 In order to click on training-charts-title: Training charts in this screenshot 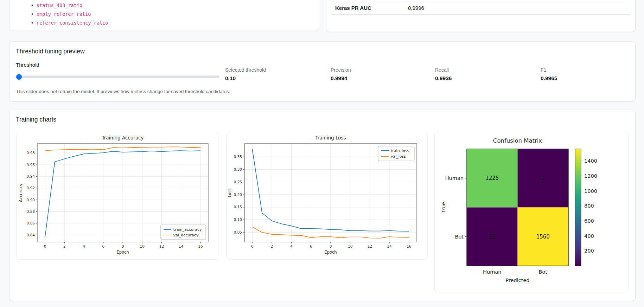, I will do `click(36, 119)`.